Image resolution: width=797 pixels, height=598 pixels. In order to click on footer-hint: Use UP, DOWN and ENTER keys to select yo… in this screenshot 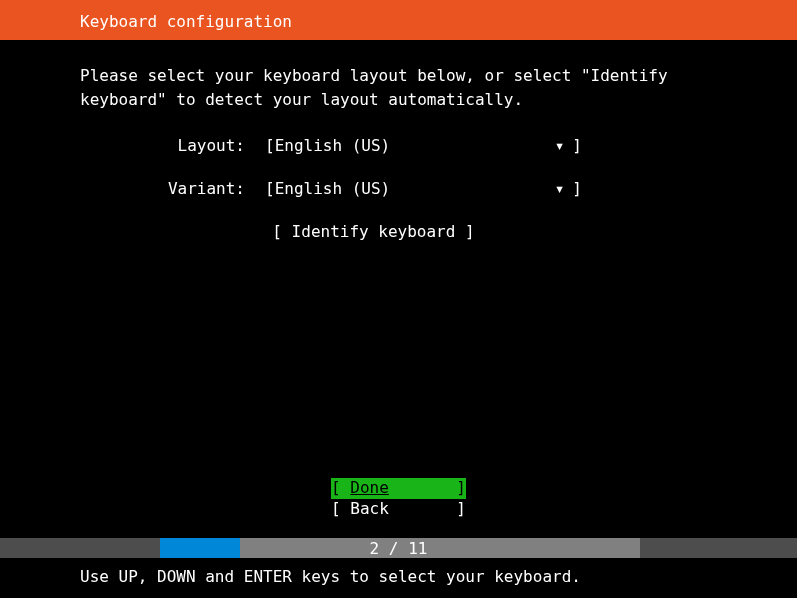, I will do `click(330, 576)`.